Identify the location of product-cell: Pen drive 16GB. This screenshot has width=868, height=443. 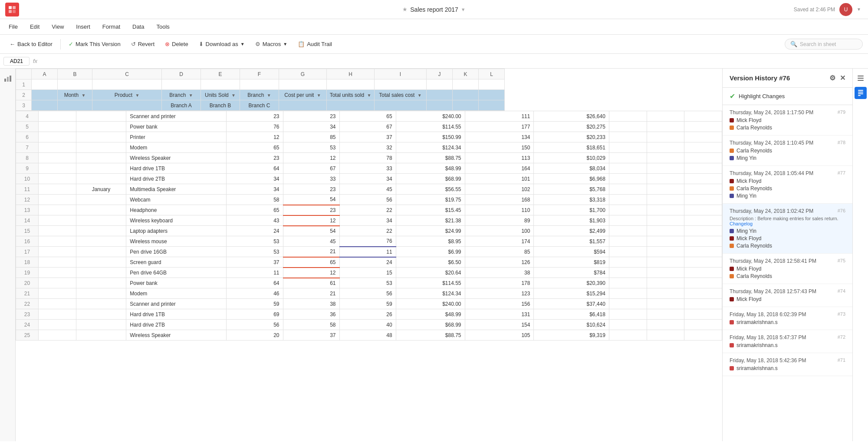
(176, 252).